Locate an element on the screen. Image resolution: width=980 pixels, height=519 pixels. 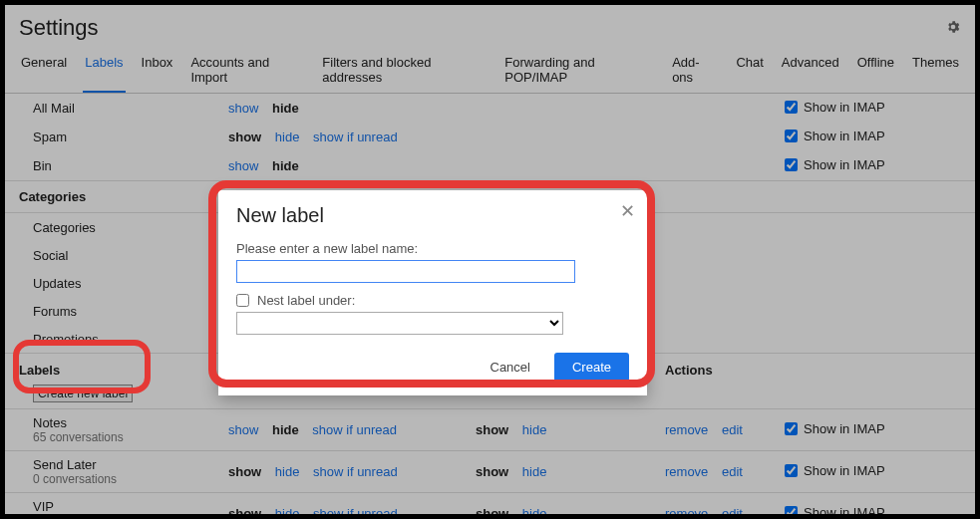
nest-label-checkbox is located at coordinates (243, 301).